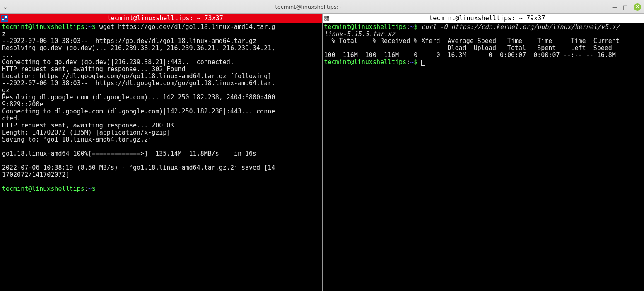 The height and width of the screenshot is (291, 644). I want to click on pane-title-left: tecmint@linuxshelltips: ~ 73x37, so click(165, 18).